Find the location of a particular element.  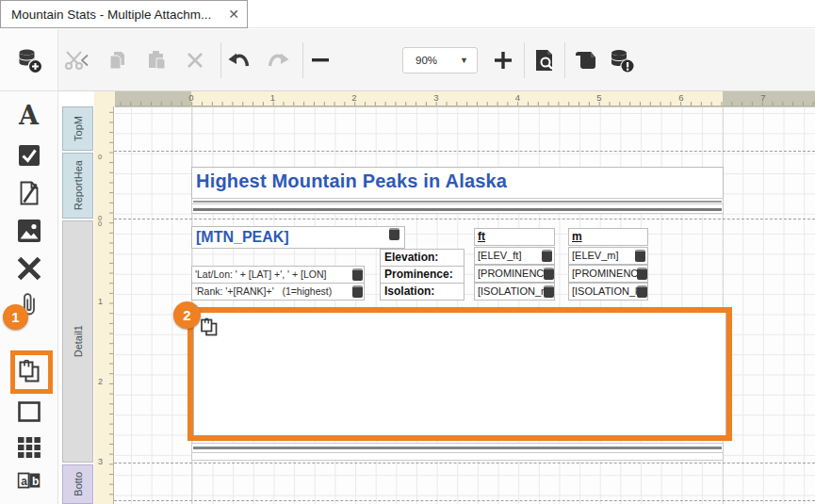

peak-field-text: [MTN_PEAK] is located at coordinates (243, 237).